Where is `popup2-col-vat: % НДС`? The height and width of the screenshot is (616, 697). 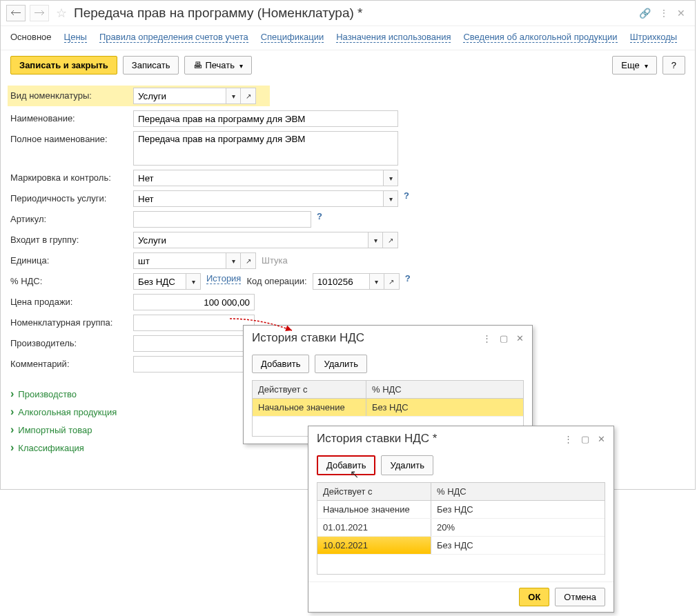 popup2-col-vat: % НДС is located at coordinates (518, 491).